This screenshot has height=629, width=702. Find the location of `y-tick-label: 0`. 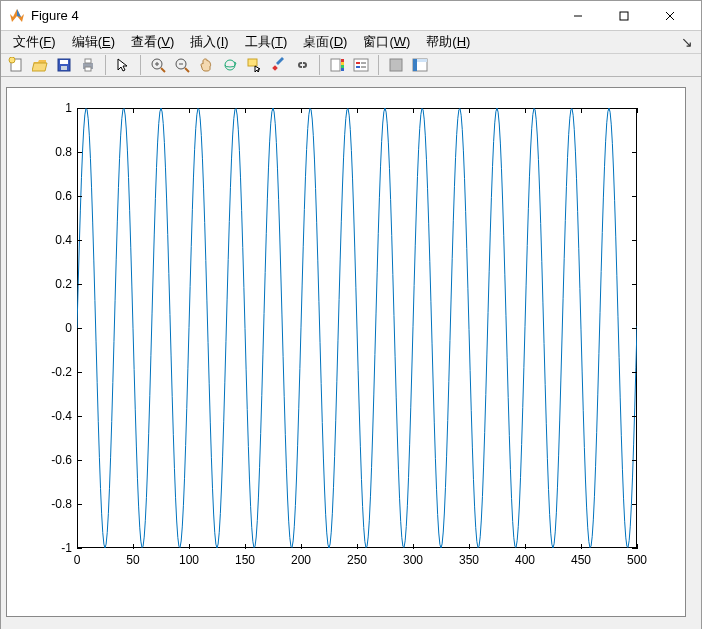

y-tick-label: 0 is located at coordinates (52, 328).